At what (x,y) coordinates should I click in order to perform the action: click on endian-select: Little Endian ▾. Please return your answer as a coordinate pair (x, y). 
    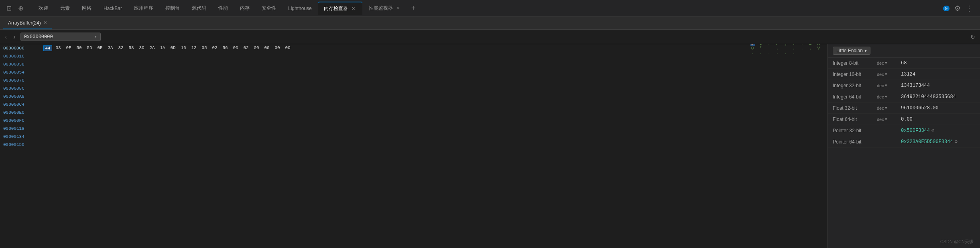
    Looking at the image, I should click on (852, 51).